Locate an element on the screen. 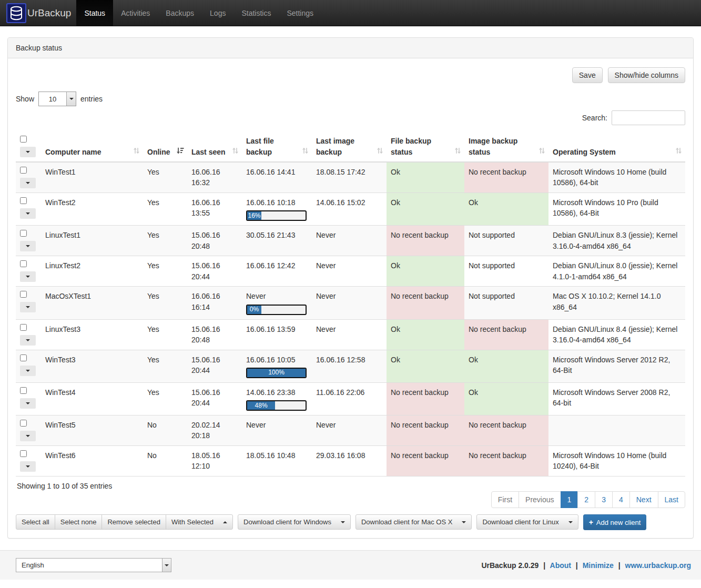  column-header-image-backup-status: Image backup status is located at coordinates (506, 147).